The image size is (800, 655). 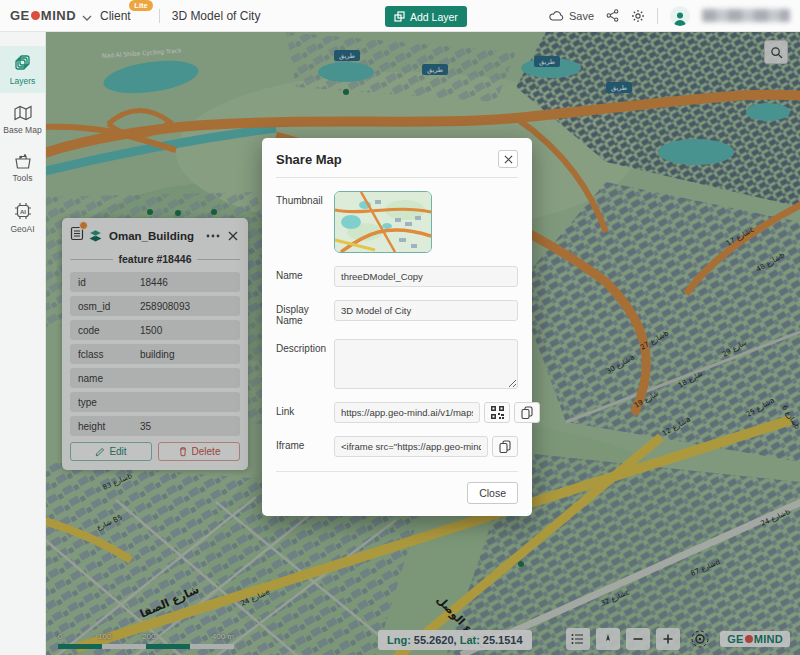 I want to click on lite-badge: Lite, so click(x=140, y=6).